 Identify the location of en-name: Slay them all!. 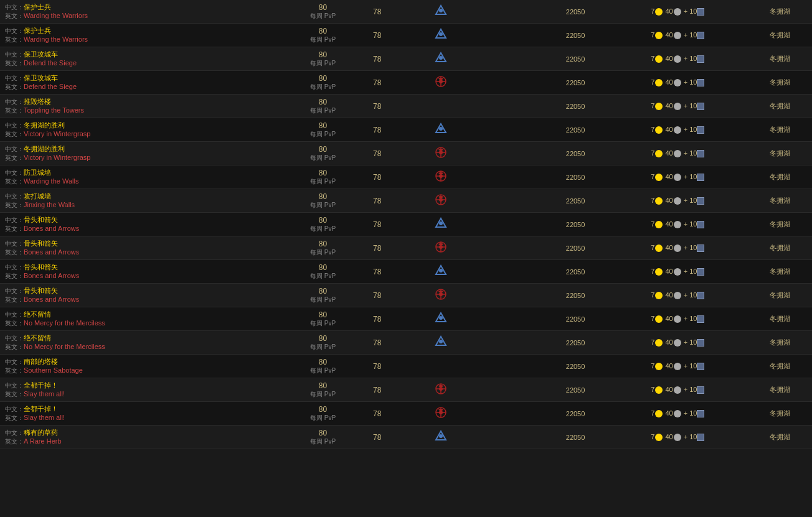
(44, 417).